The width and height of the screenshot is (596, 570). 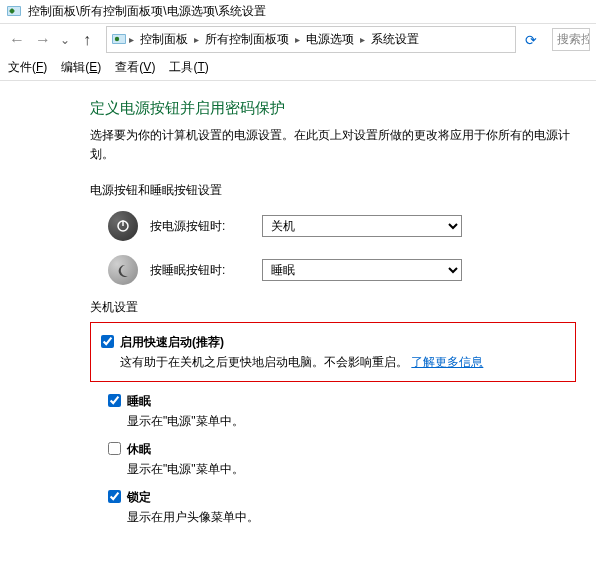 I want to click on menu-view: 查看(V), so click(x=135, y=68).